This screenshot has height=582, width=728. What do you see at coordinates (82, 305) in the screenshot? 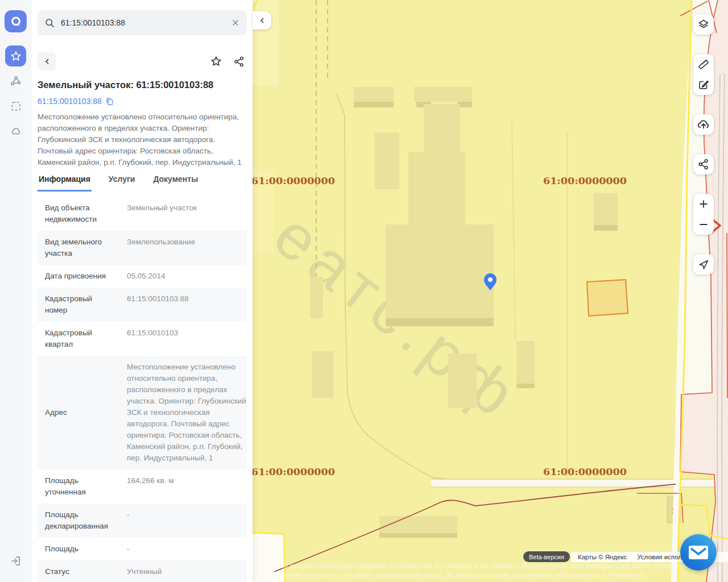
I see `field-label: Кадастровый номер` at bounding box center [82, 305].